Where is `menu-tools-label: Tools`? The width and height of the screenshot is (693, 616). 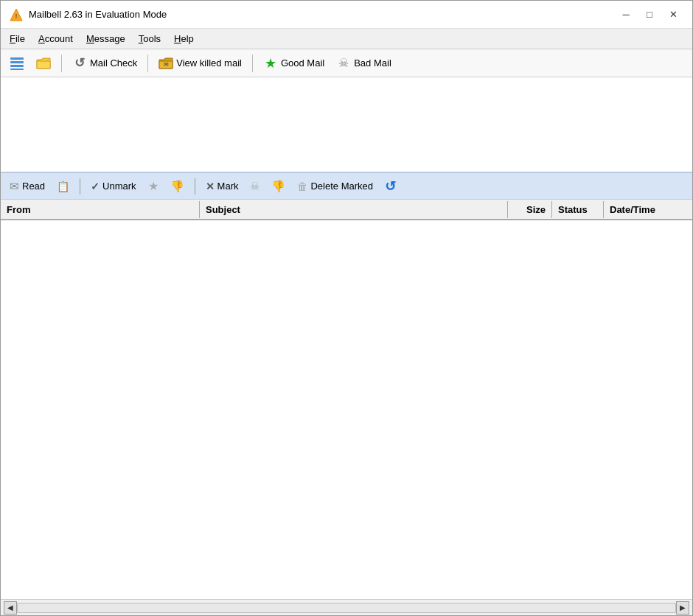
menu-tools-label: Tools is located at coordinates (150, 38).